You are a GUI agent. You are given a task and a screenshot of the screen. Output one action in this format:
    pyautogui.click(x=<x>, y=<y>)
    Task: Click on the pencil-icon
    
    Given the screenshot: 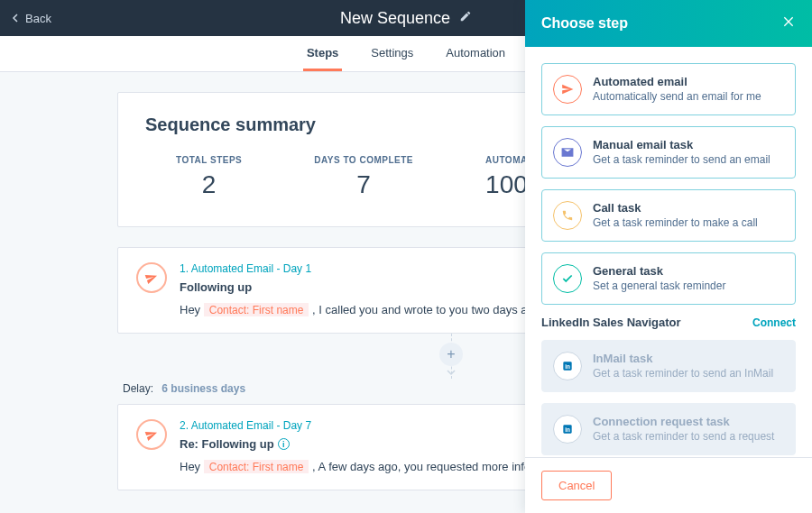 What is the action you would take?
    pyautogui.click(x=466, y=16)
    